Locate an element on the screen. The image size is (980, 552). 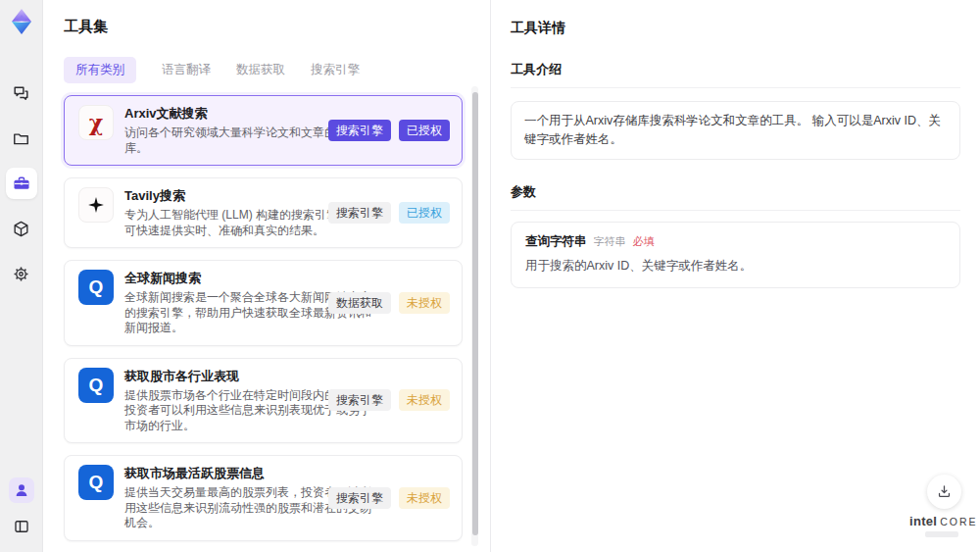
download-button is located at coordinates (945, 492).